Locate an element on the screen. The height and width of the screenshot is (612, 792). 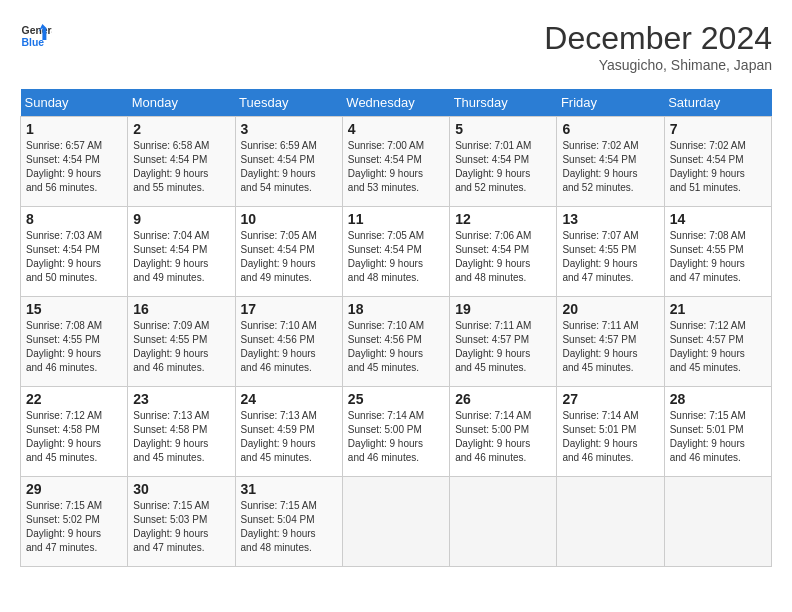
day-number: 24 is located at coordinates (289, 399).